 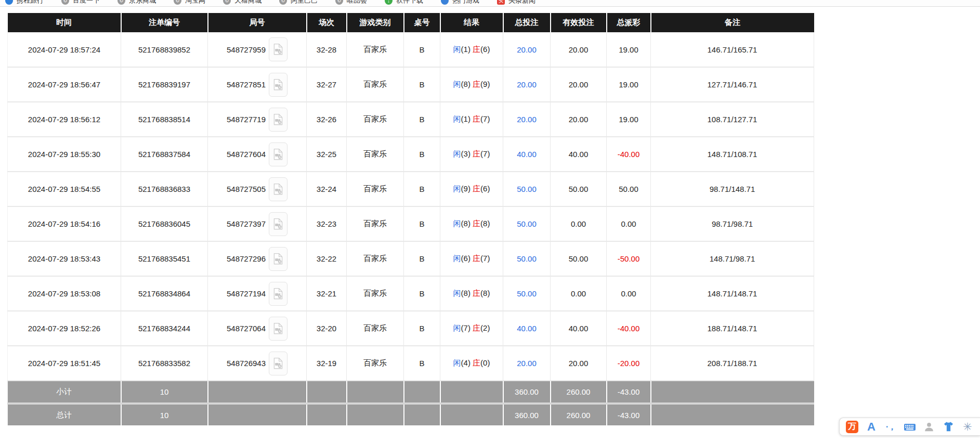 What do you see at coordinates (24, 3) in the screenshot?
I see `bookmark-item: 携程旅行` at bounding box center [24, 3].